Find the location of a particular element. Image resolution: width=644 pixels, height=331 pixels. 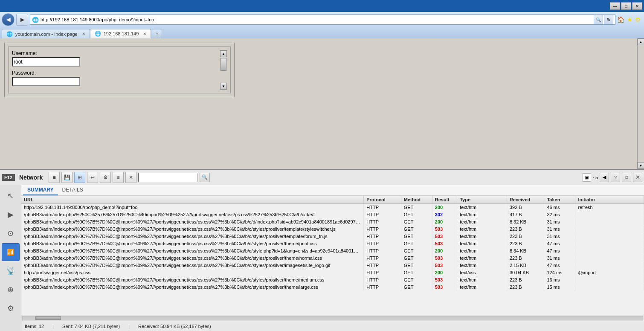

forward-button: ▶ is located at coordinates (22, 20).